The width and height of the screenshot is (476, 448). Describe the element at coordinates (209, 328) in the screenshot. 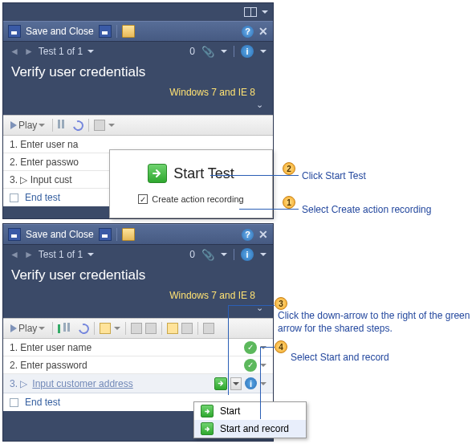

I see `tool-icon-e` at that location.